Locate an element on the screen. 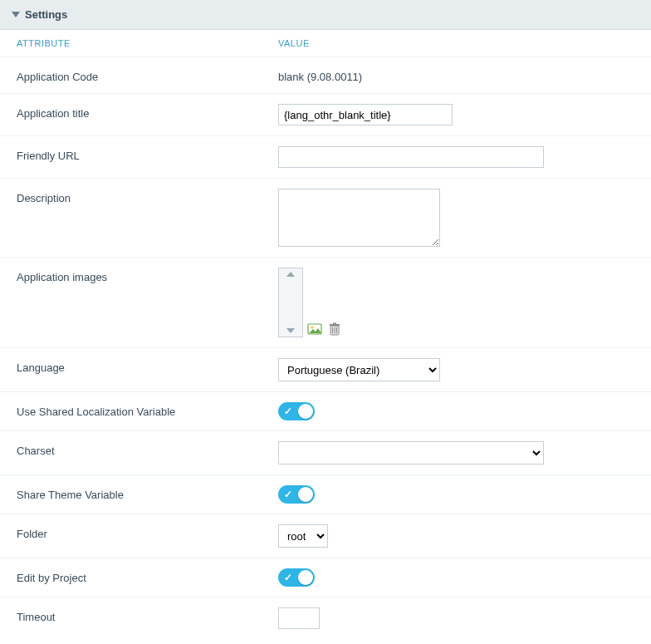 Image resolution: width=651 pixels, height=644 pixels. column-attribute-header: ATTRIBUTE is located at coordinates (148, 43).